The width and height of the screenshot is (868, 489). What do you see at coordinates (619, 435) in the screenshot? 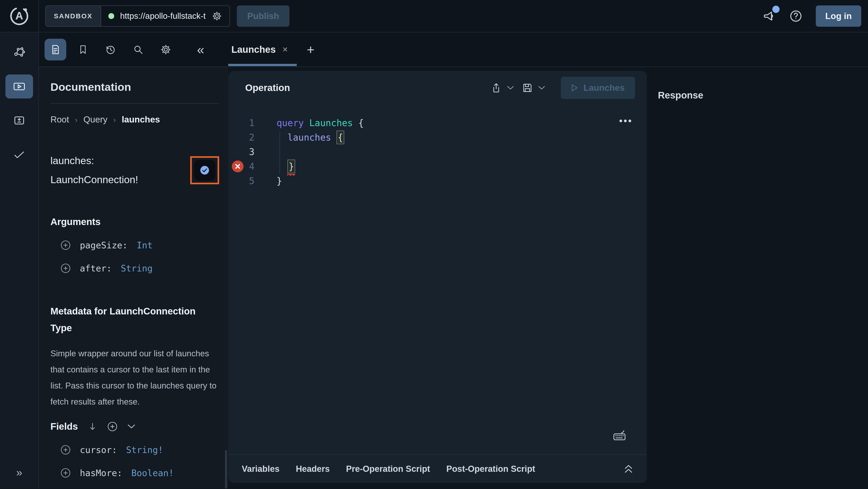
I see `keyboard-icon` at bounding box center [619, 435].